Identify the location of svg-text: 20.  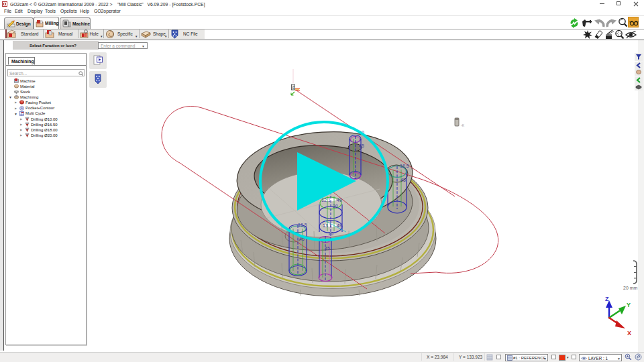
(335, 206).